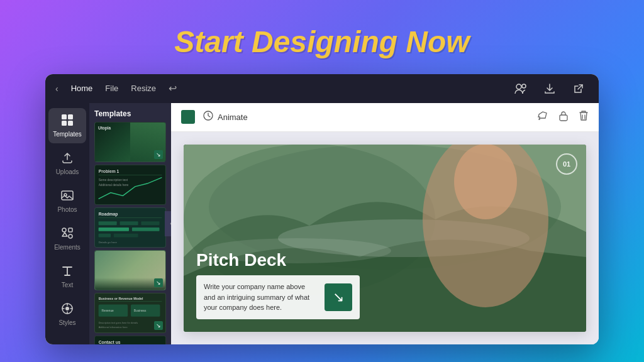  I want to click on download-icon, so click(550, 89).